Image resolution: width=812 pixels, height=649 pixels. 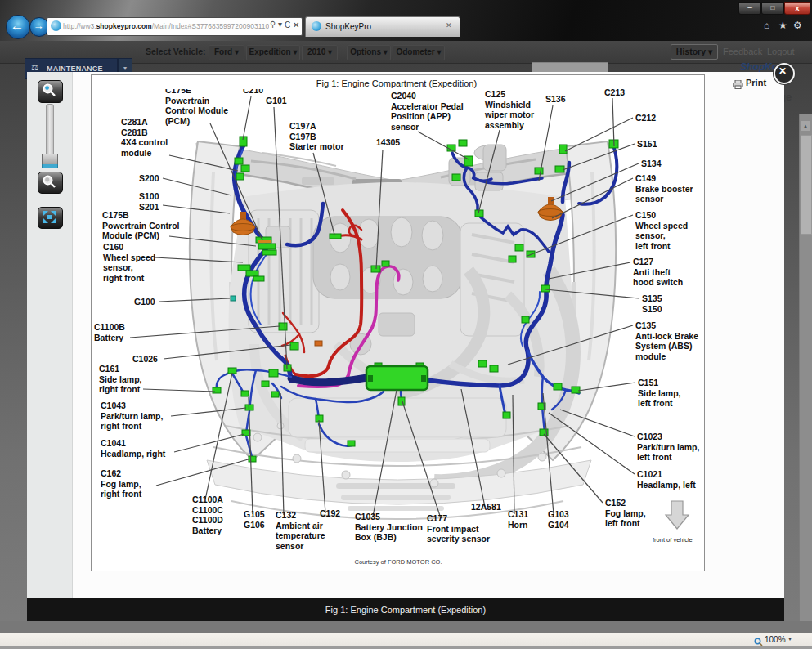 I want to click on svg-text:Fig 1: Engine Compartment (Exp: Fig 1: Engine Compartment (Expedition), so click(x=397, y=83).